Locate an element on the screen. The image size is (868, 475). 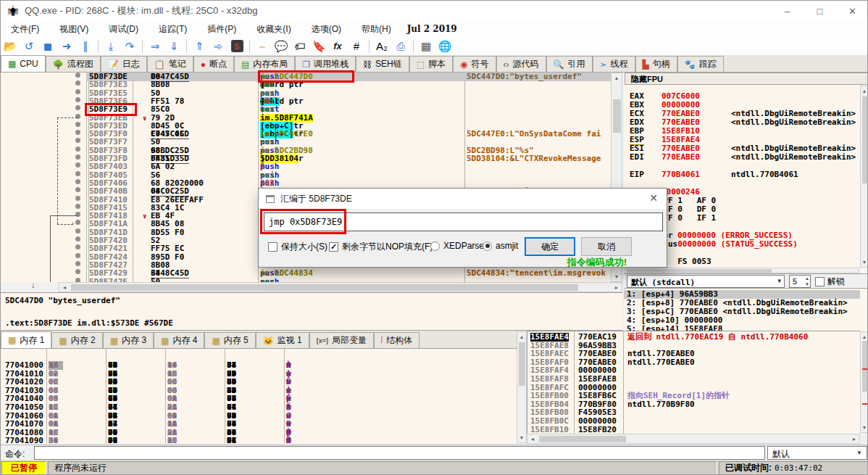
toolbar-button: 🔖 is located at coordinates (319, 46).